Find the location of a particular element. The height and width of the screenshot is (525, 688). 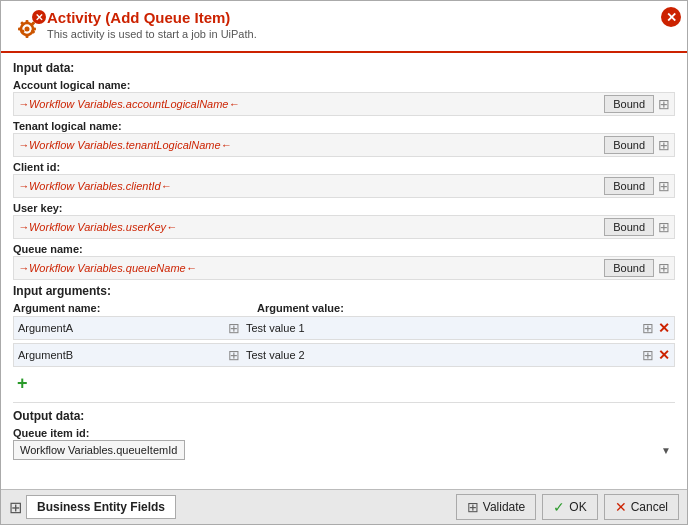

client-row: →Workflow Variables.clientId← Bound ⊞ is located at coordinates (344, 186).